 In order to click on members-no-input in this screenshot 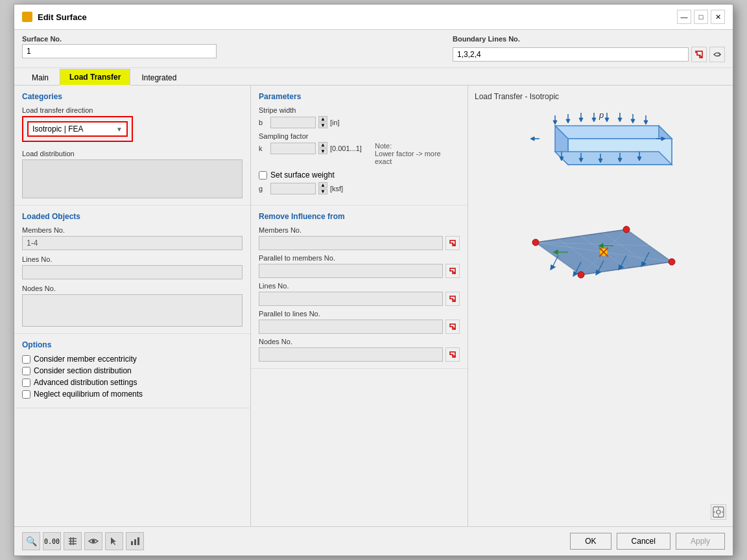, I will do `click(132, 243)`.